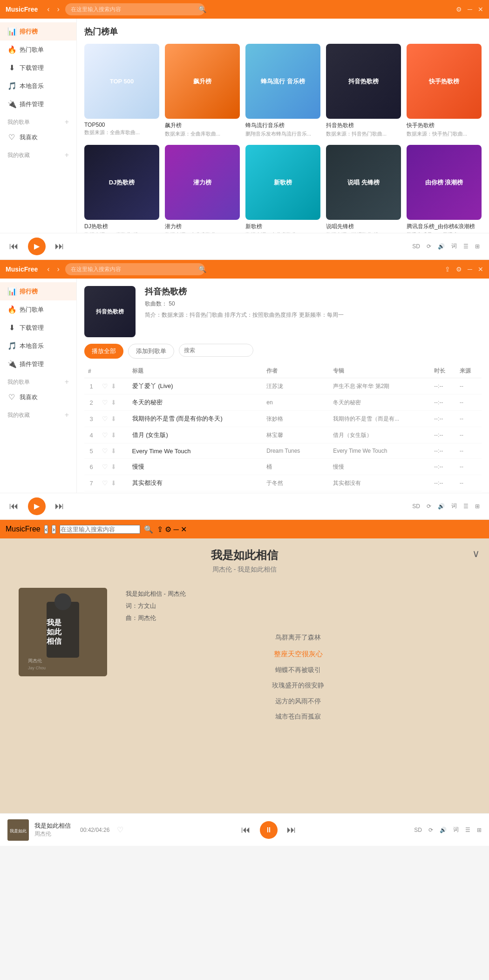  I want to click on next-btn-2: ⏭, so click(60, 506).